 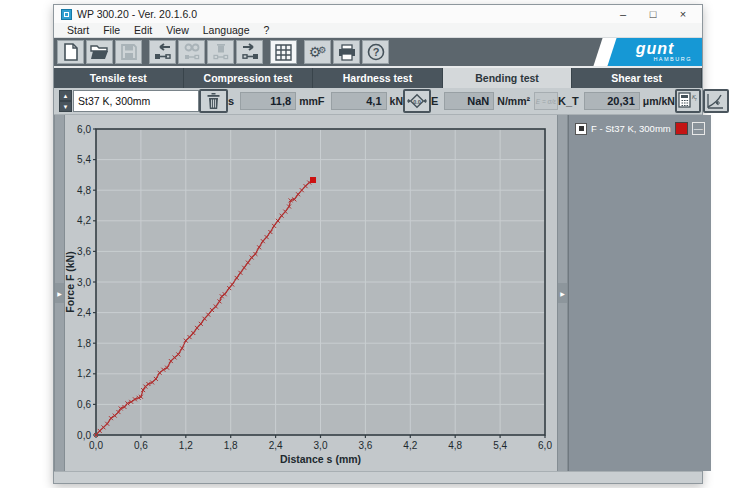 What do you see at coordinates (70, 52) in the screenshot?
I see `new-file-button` at bounding box center [70, 52].